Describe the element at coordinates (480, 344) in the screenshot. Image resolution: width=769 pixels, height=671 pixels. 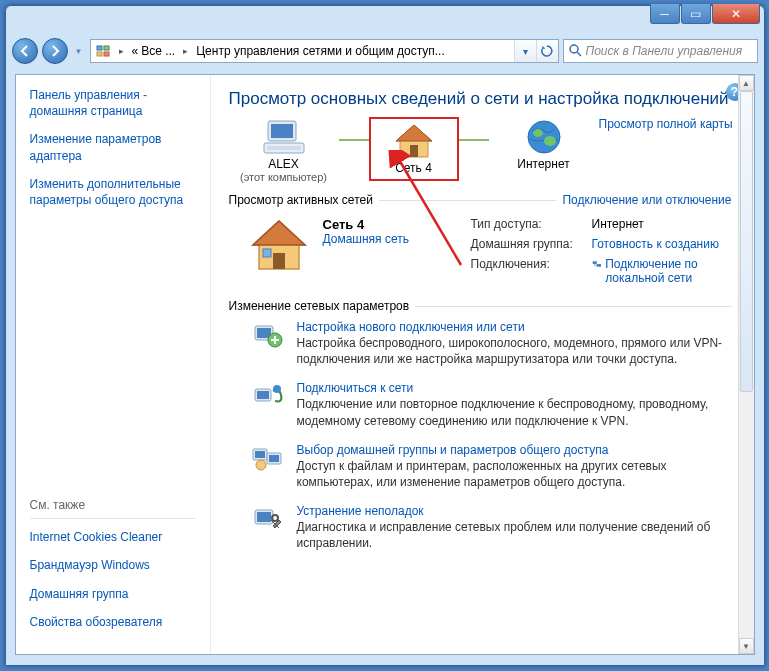
I see `option-new-connection: Настройка нового подключения или сети На…` at that location.